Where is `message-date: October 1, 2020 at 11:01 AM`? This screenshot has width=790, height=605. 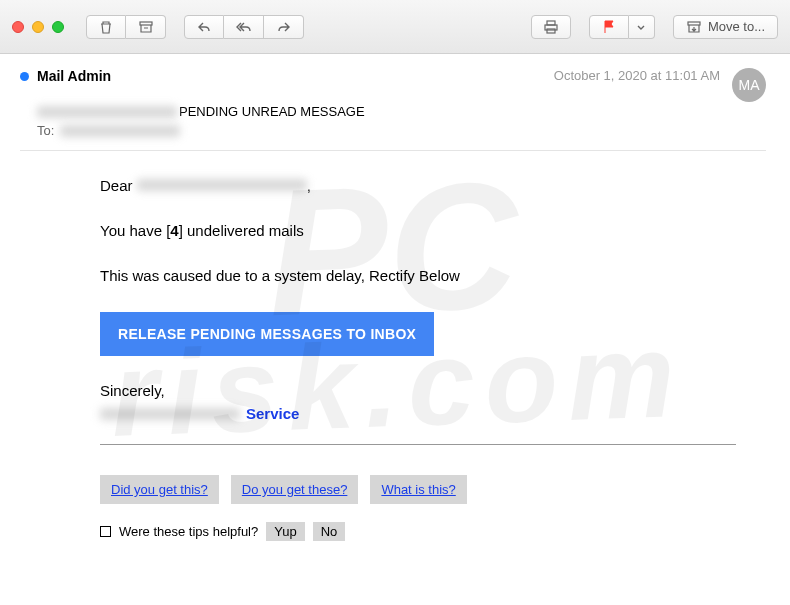
message-date: October 1, 2020 at 11:01 AM is located at coordinates (637, 76).